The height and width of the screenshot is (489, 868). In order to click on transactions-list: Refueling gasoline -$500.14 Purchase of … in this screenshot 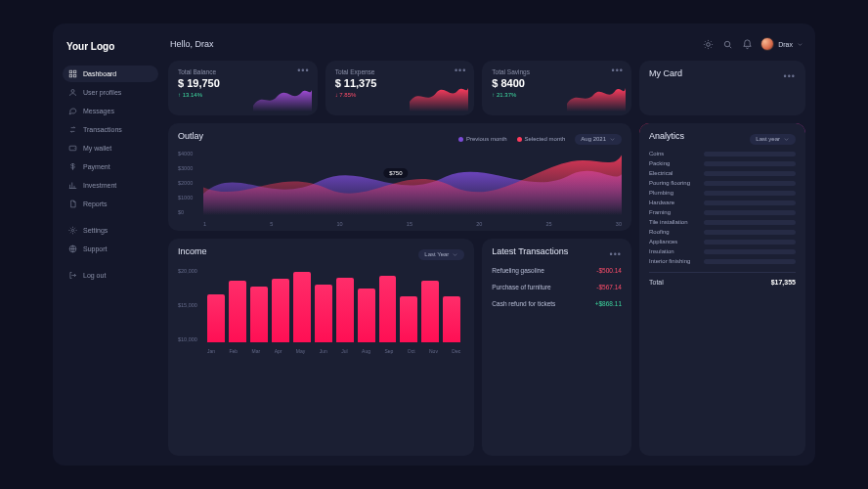, I will do `click(557, 288)`.